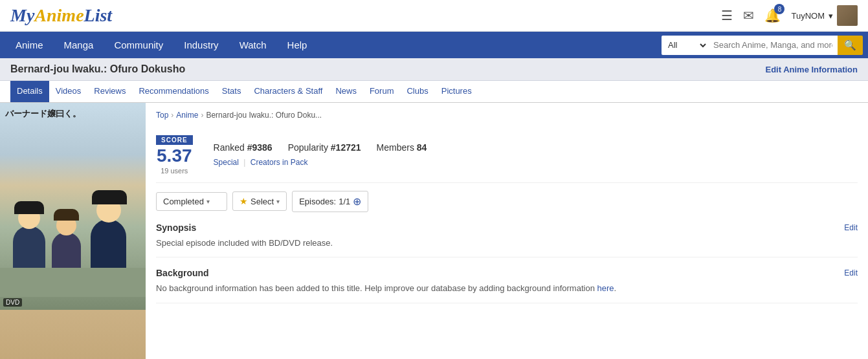 This screenshot has height=359, width=868. I want to click on mail-icon: ✉, so click(748, 16).